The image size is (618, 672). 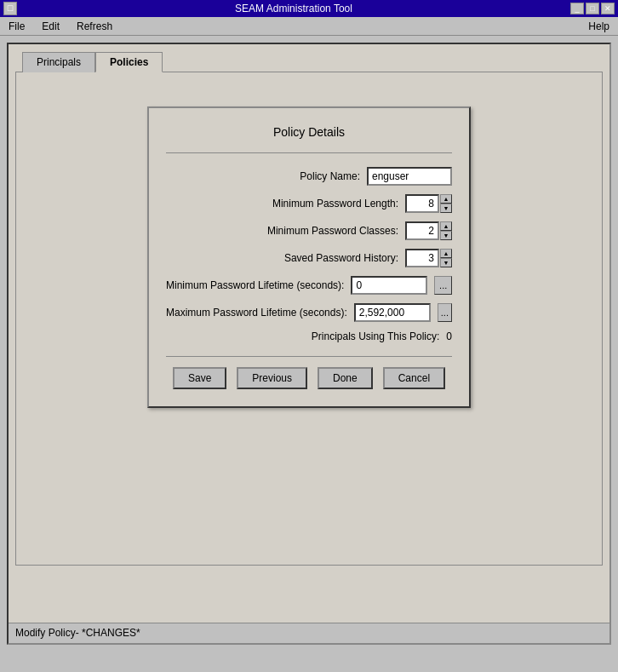 I want to click on saved-pw-history-input, so click(x=422, y=258).